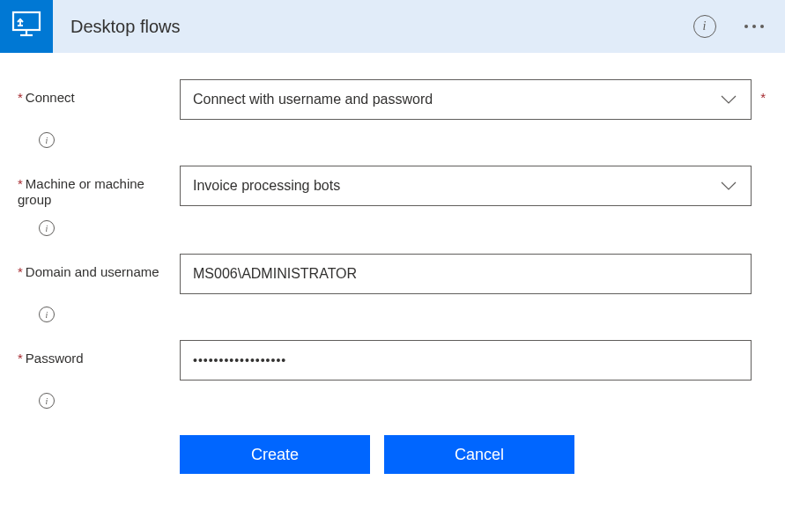  What do you see at coordinates (393, 26) in the screenshot?
I see `dialog-header: Desktop flows i` at bounding box center [393, 26].